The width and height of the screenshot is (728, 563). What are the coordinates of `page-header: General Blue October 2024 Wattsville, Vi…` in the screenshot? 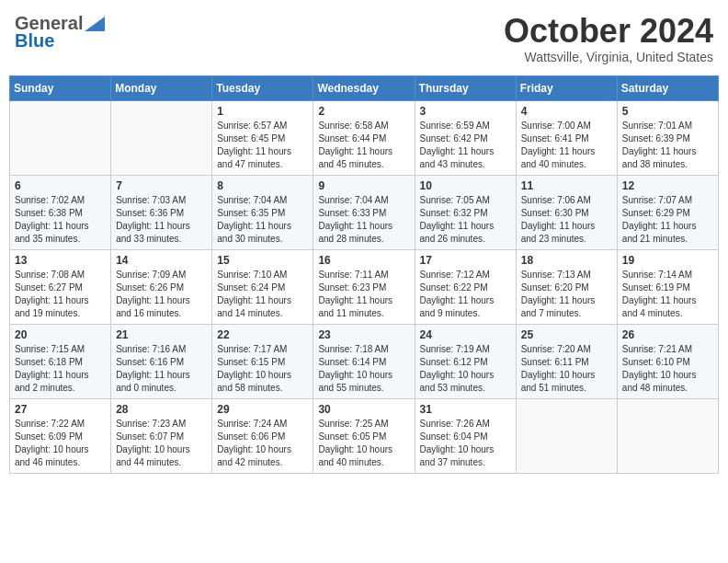 It's located at (364, 39).